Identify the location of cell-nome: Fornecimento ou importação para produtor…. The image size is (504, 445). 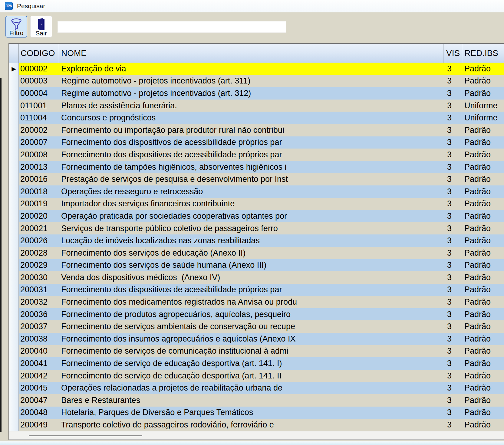
(251, 130).